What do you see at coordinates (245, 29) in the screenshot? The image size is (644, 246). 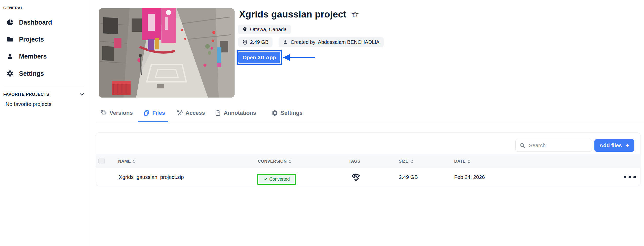 I see `location-pin-icon` at bounding box center [245, 29].